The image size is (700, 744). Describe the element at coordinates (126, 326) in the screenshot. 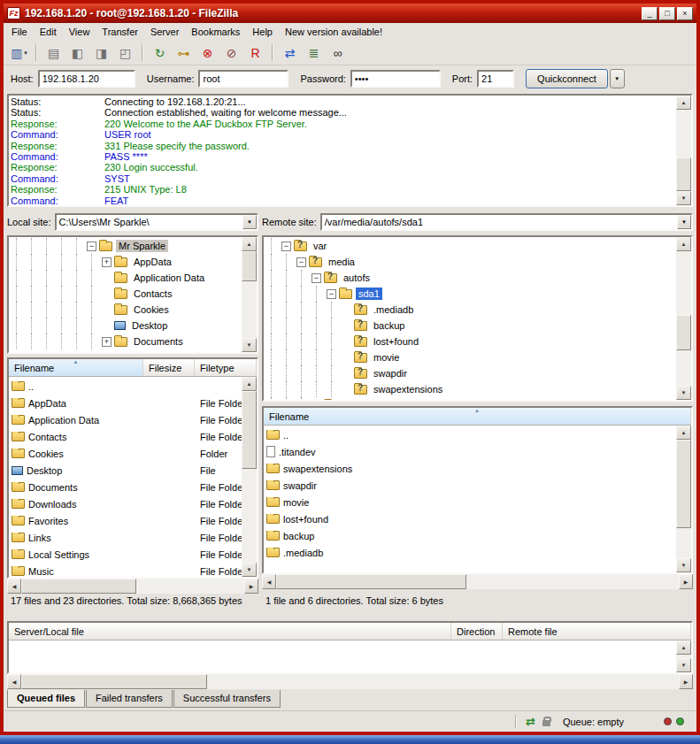

I see `local-tree-item-desktop: Desktop` at that location.